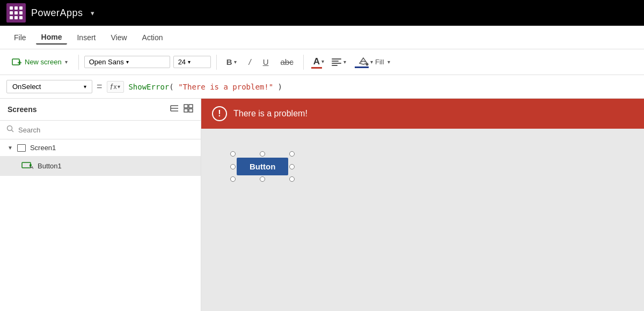 The image size is (644, 311). What do you see at coordinates (270, 114) in the screenshot?
I see `error-message: There is a problem!` at bounding box center [270, 114].